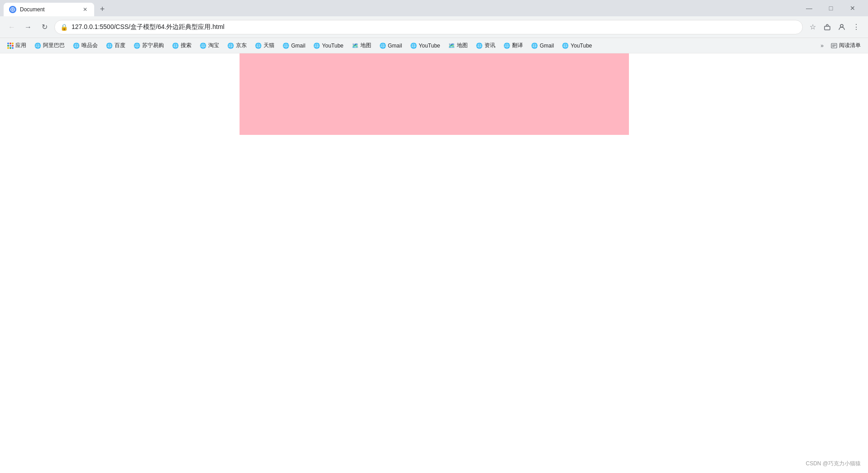 The height and width of the screenshot is (473, 868). Describe the element at coordinates (832, 8) in the screenshot. I see `title-bar-controls: — □ ✕` at that location.